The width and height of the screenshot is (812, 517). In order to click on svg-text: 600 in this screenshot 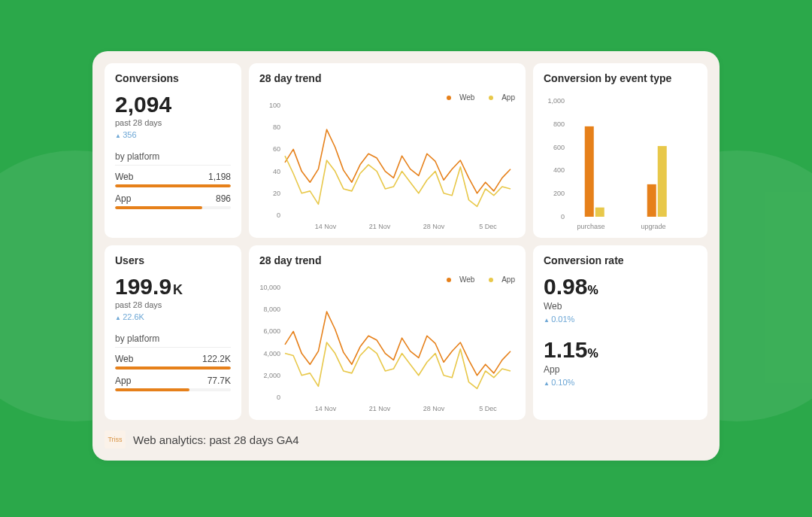, I will do `click(559, 147)`.